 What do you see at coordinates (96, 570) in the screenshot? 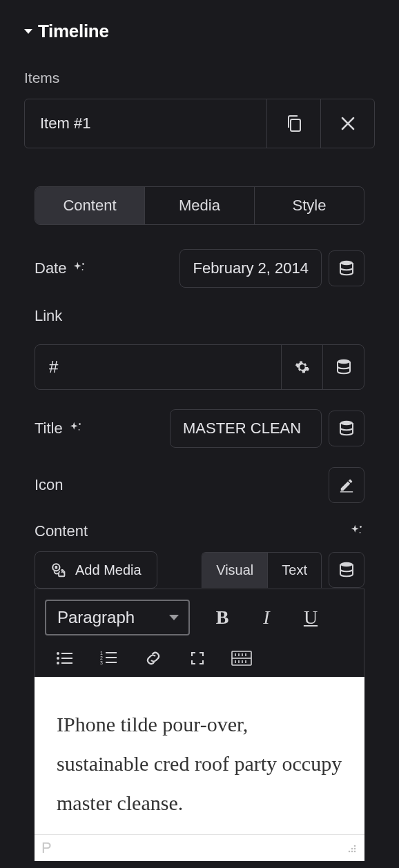
I see `add-media-button: Add Media` at bounding box center [96, 570].